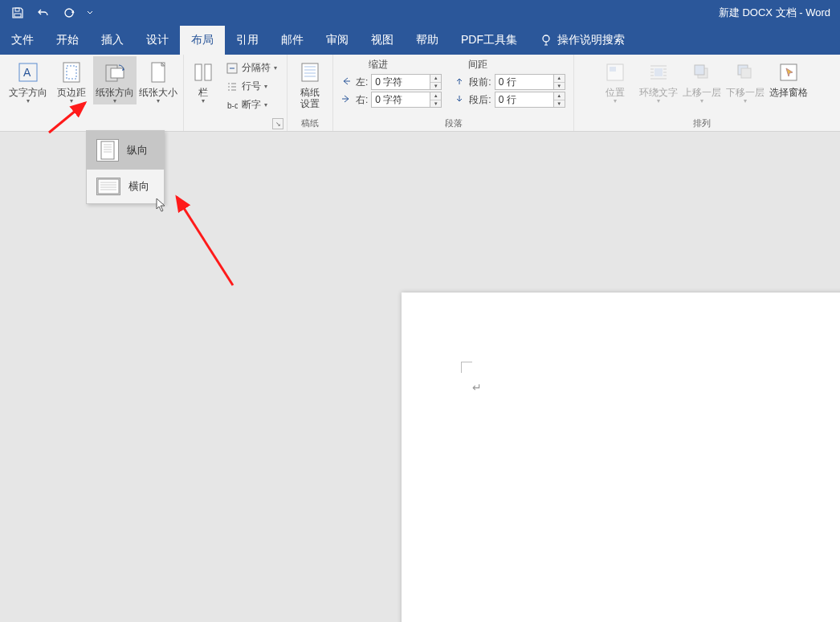 Image resolution: width=840 pixels, height=622 pixels. Describe the element at coordinates (420, 40) in the screenshot. I see `ribbon-tab-strip: 文件 开始 插入 设计 布局 引用 邮件 审阅 视图 帮助 PDF工具集 操作说…` at that location.